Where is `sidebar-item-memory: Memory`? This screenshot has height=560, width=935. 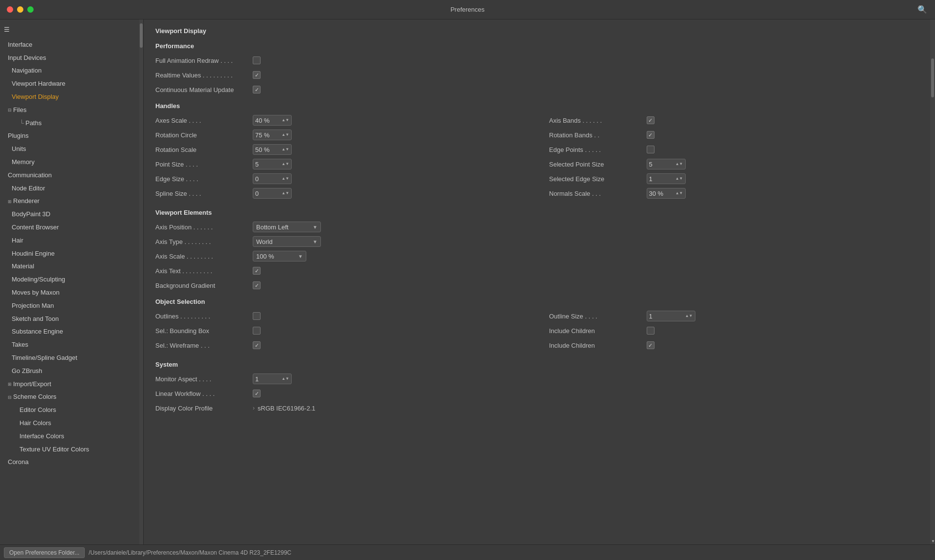 sidebar-item-memory: Memory is located at coordinates (72, 163).